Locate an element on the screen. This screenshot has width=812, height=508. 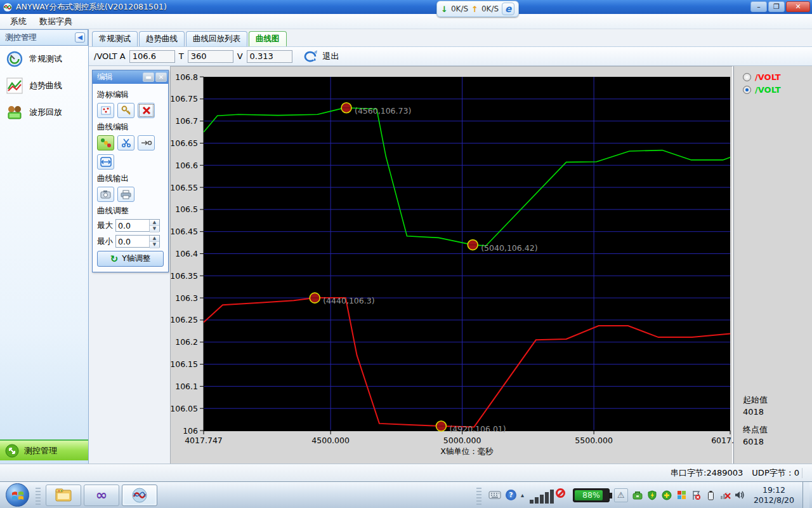
action-center-flag-icon is located at coordinates (697, 495).